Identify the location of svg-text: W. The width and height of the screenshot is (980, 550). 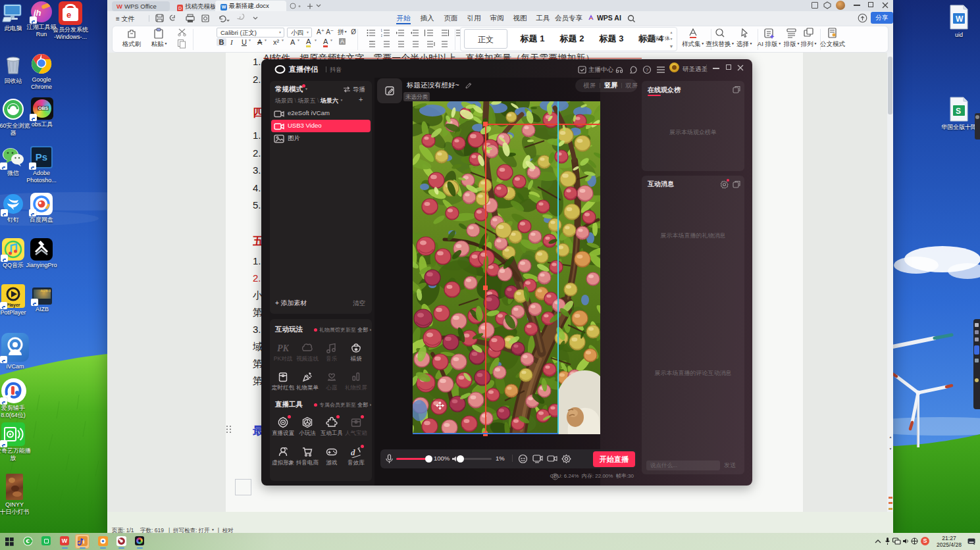
(960, 19).